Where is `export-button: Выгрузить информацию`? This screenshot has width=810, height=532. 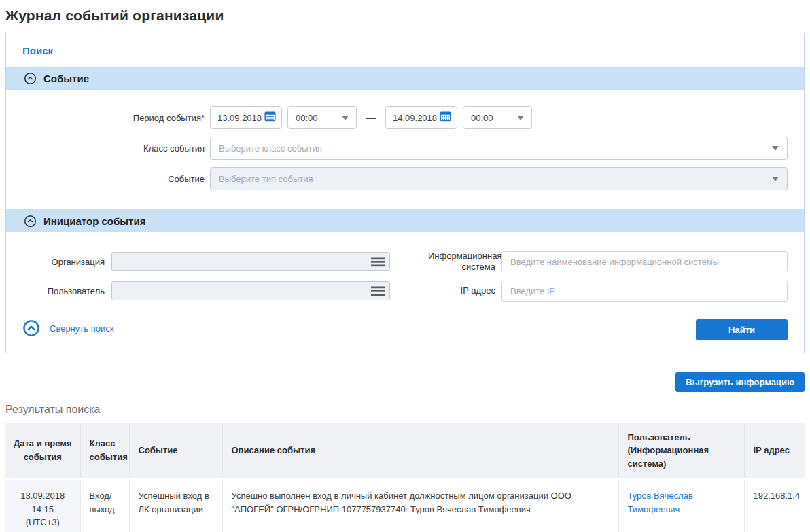
export-button: Выгрузить информацию is located at coordinates (740, 382).